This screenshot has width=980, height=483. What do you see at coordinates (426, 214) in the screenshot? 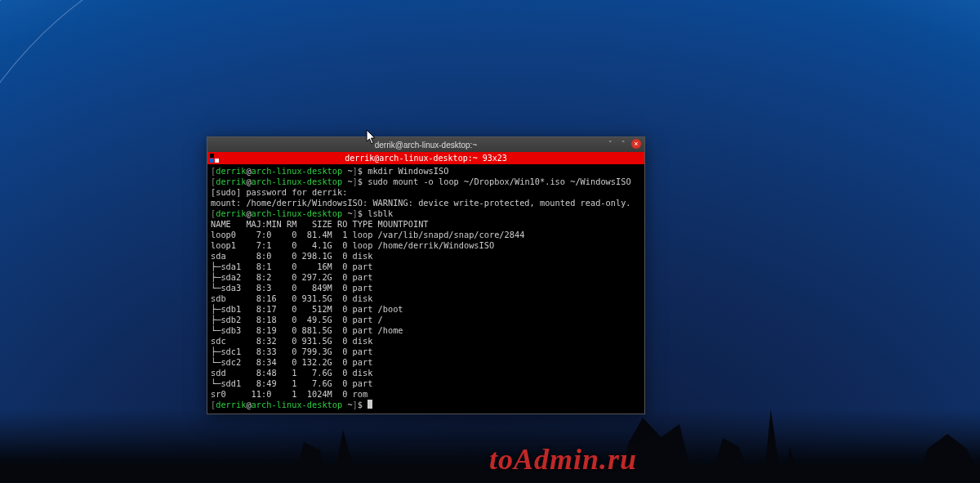
I see `prompt-line: [derrik@arch-linux-desktop ~]$ lsblk` at bounding box center [426, 214].